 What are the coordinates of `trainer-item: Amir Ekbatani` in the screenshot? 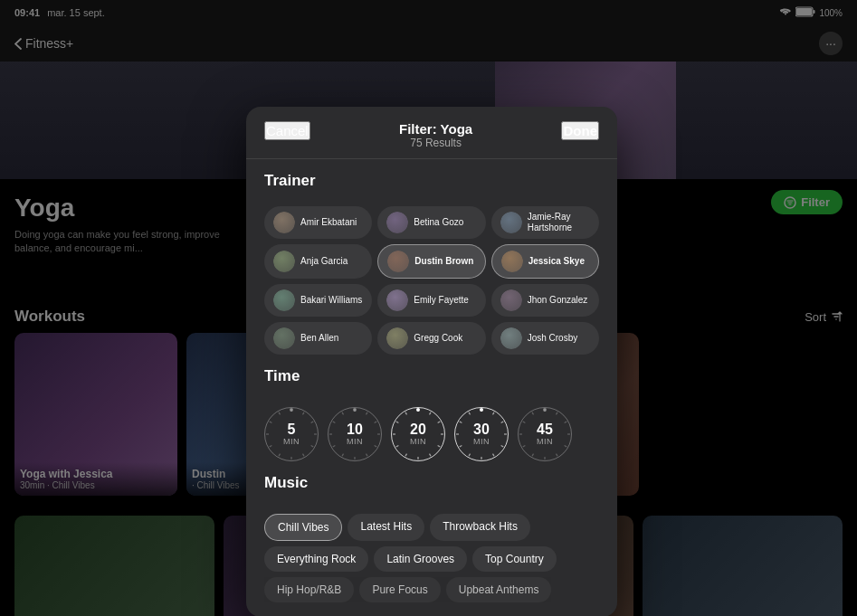 It's located at (319, 223).